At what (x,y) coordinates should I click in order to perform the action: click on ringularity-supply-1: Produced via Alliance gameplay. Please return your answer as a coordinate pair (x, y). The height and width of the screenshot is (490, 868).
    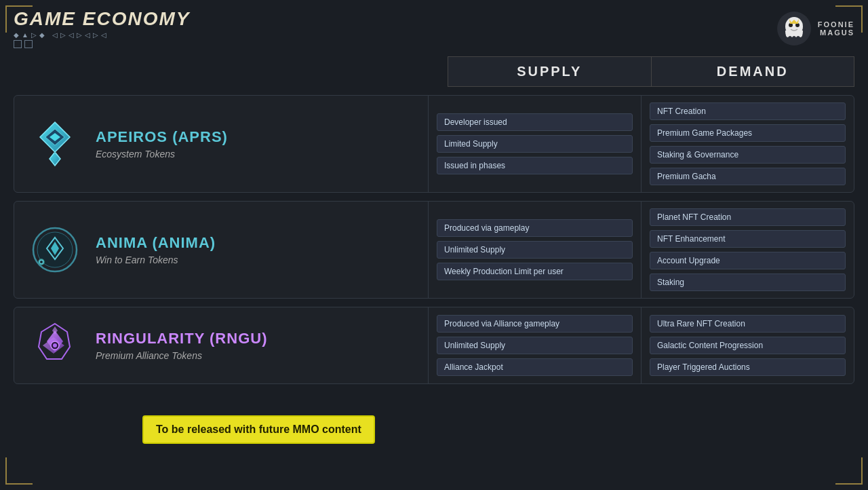
    Looking at the image, I should click on (534, 324).